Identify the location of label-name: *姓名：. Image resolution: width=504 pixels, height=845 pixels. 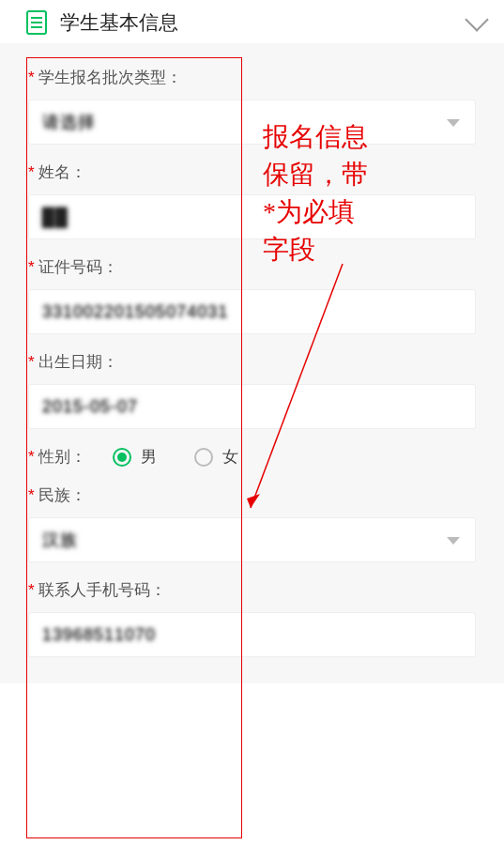
(252, 173).